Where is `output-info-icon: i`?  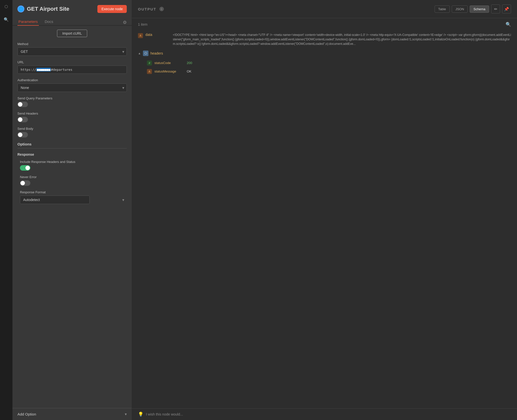 output-info-icon: i is located at coordinates (162, 9).